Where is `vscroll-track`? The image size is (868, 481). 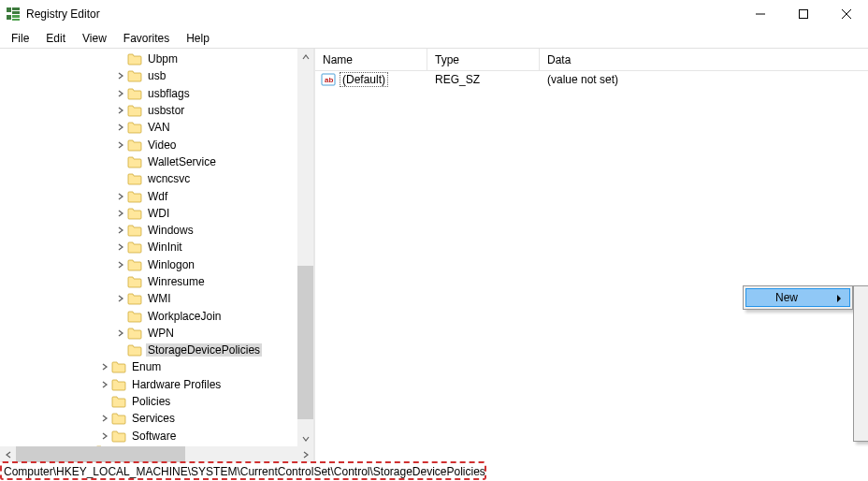 vscroll-track is located at coordinates (305, 247).